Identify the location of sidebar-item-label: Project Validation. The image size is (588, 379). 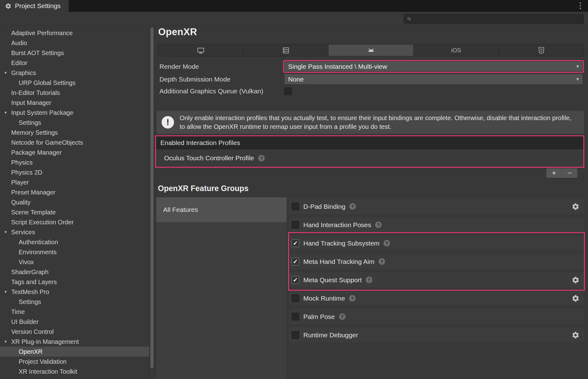
(43, 362).